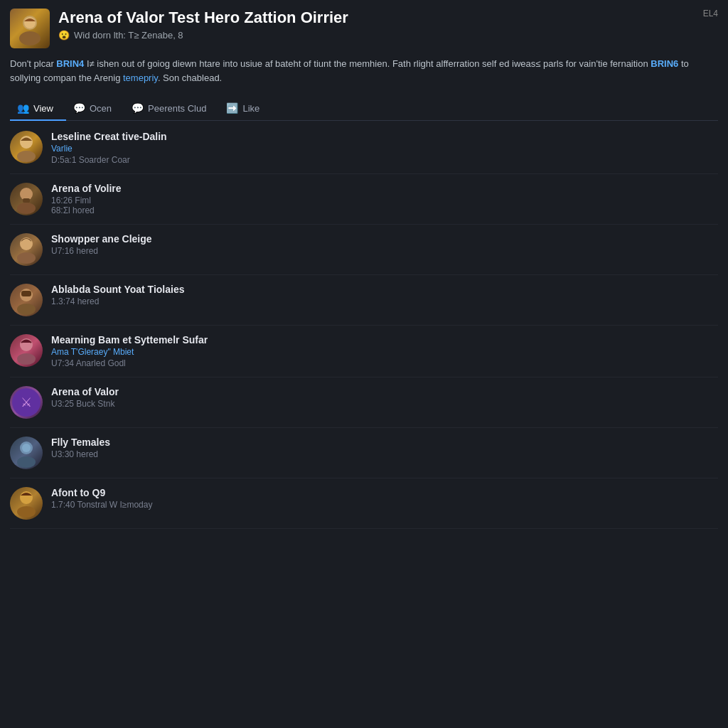  What do you see at coordinates (385, 239) in the screenshot?
I see `feed-title: Showpper ane Cleige` at bounding box center [385, 239].